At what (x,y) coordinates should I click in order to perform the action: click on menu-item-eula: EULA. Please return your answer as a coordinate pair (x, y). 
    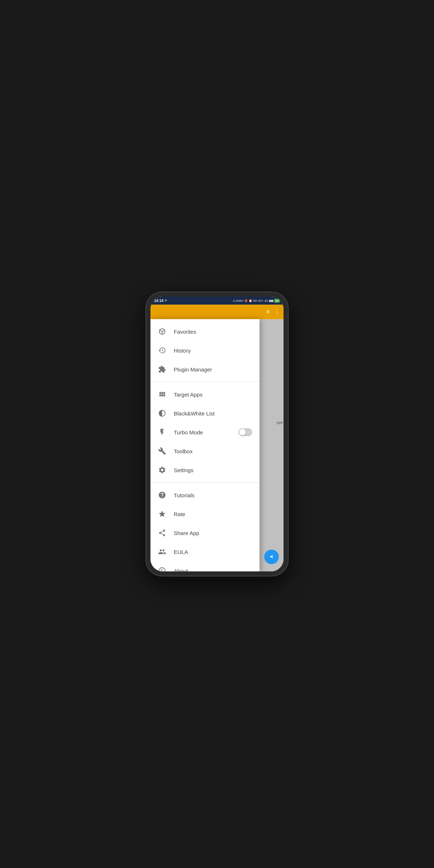
    Looking at the image, I should click on (205, 552).